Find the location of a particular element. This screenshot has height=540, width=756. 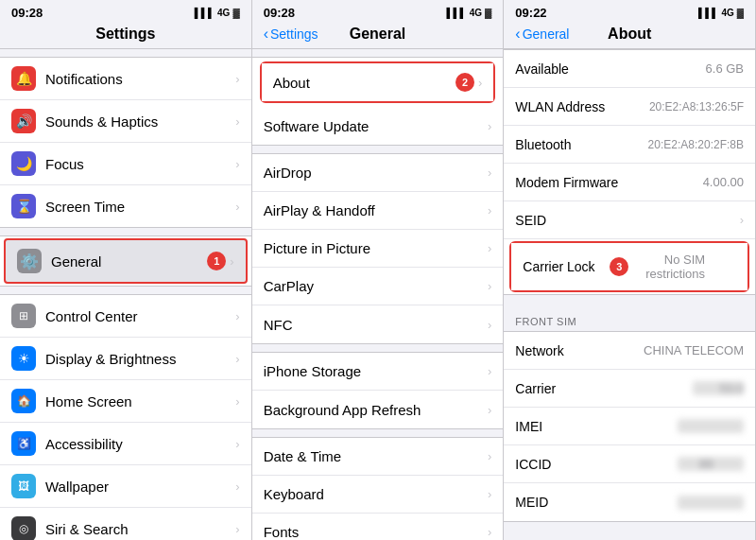

general-item-iphonestorage: iPhone Storage › is located at coordinates (378, 372).